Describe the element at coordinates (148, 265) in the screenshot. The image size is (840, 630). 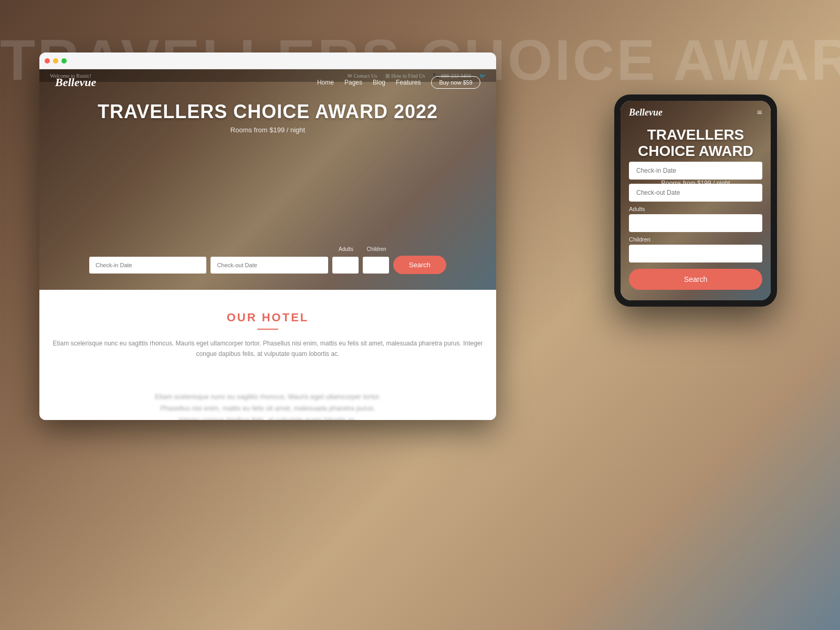
I see `checkin-input` at that location.